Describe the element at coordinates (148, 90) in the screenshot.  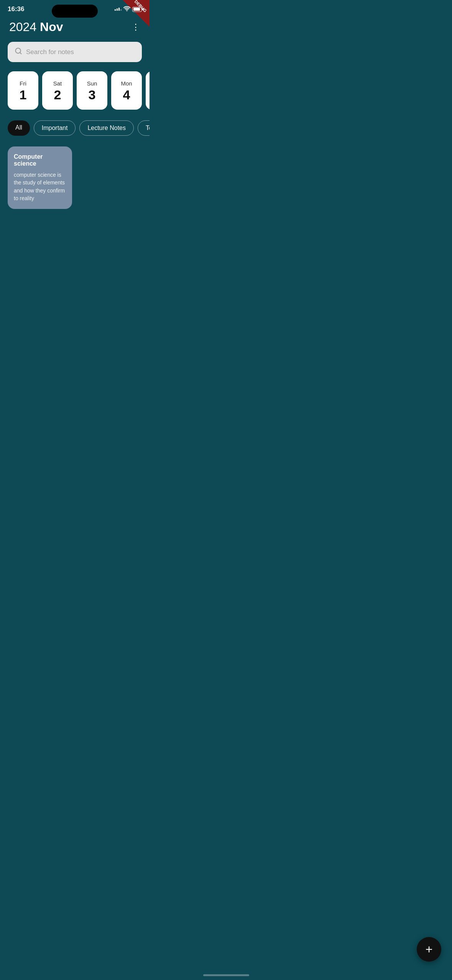
I see `day-card: Tue 5` at that location.